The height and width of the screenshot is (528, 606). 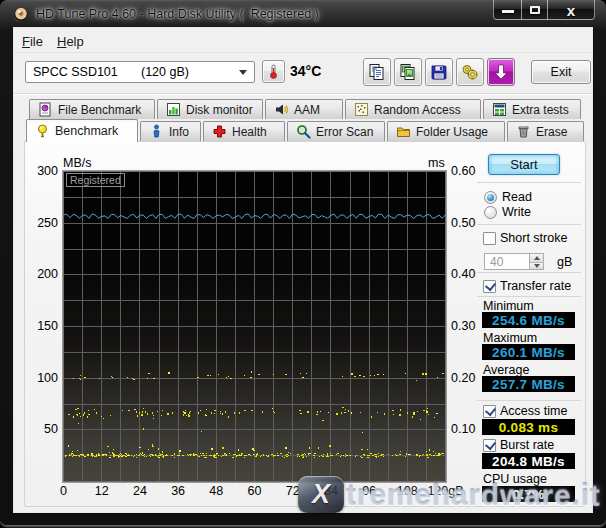 What do you see at coordinates (46, 110) in the screenshot?
I see `file-benchmark-icon` at bounding box center [46, 110].